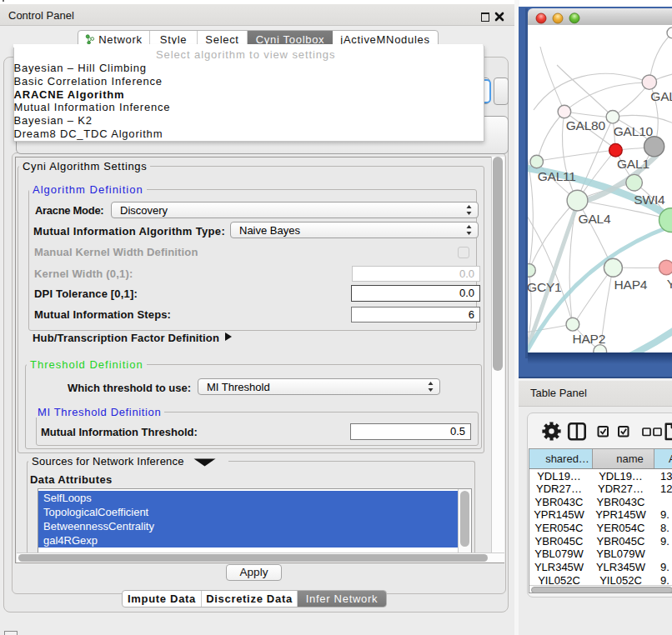  I want to click on svg-text: GAL11, so click(557, 177).